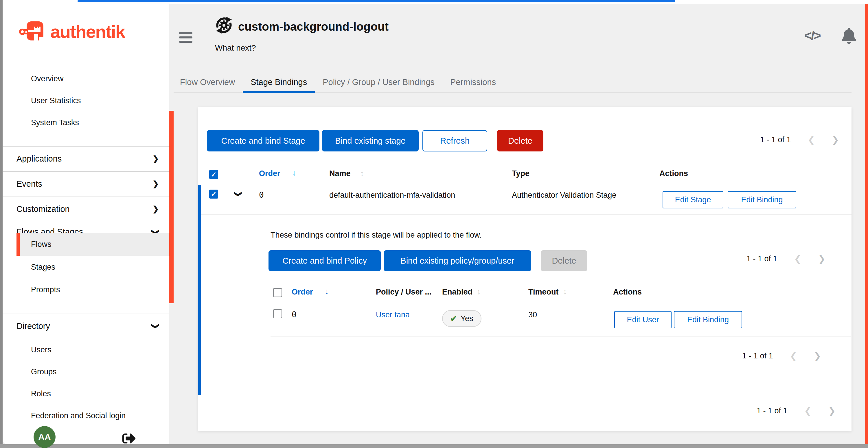 The image size is (868, 448). Describe the element at coordinates (564, 261) in the screenshot. I see `delete-binding-button: Delete` at that location.